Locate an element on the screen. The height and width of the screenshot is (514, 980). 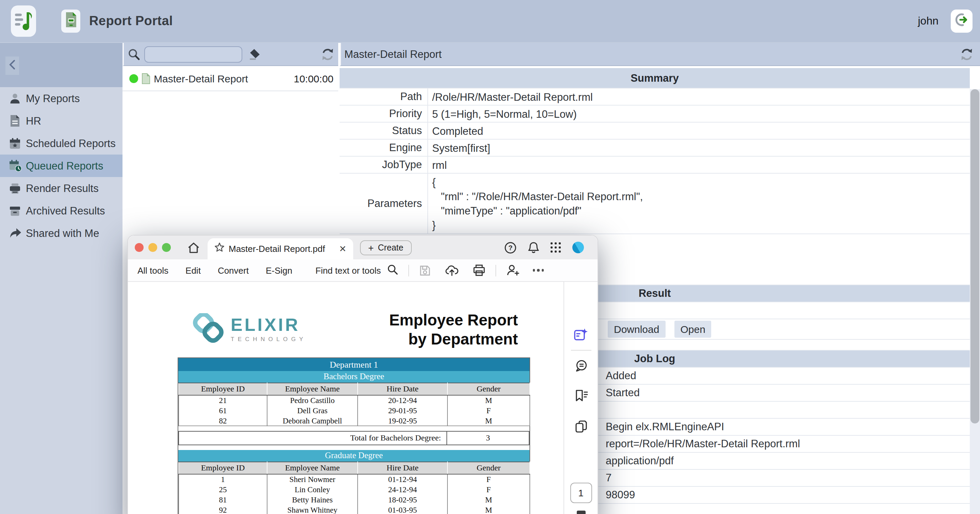
more-options-icon is located at coordinates (538, 271).